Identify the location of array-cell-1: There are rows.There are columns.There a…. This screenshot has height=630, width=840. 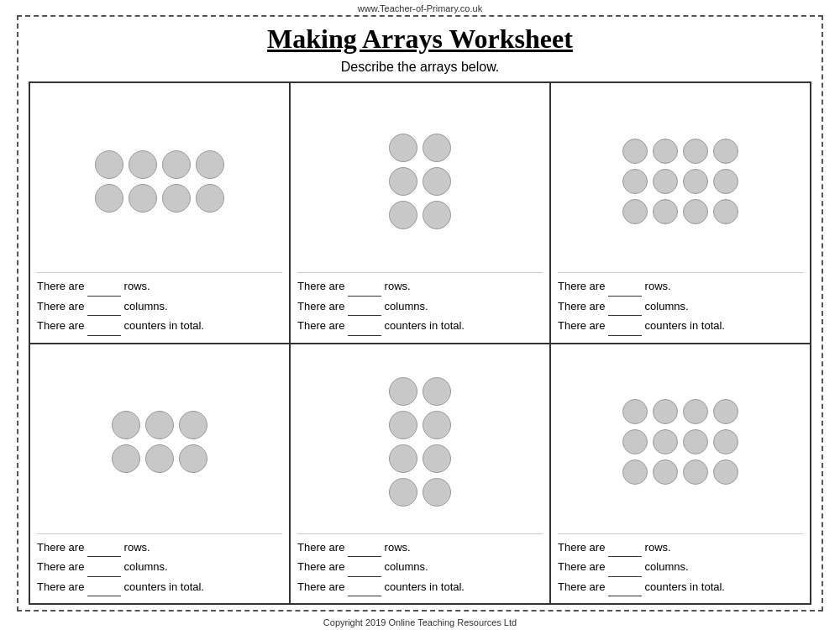
(160, 213).